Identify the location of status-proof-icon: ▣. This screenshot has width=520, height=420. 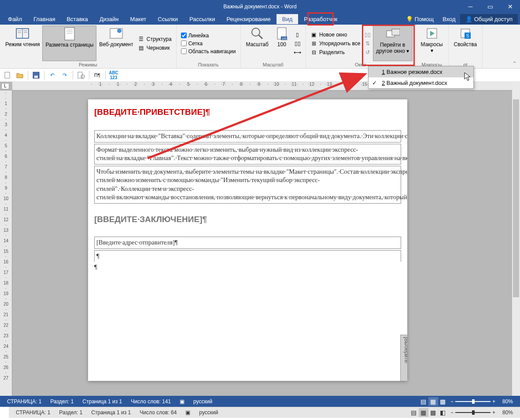
(182, 402).